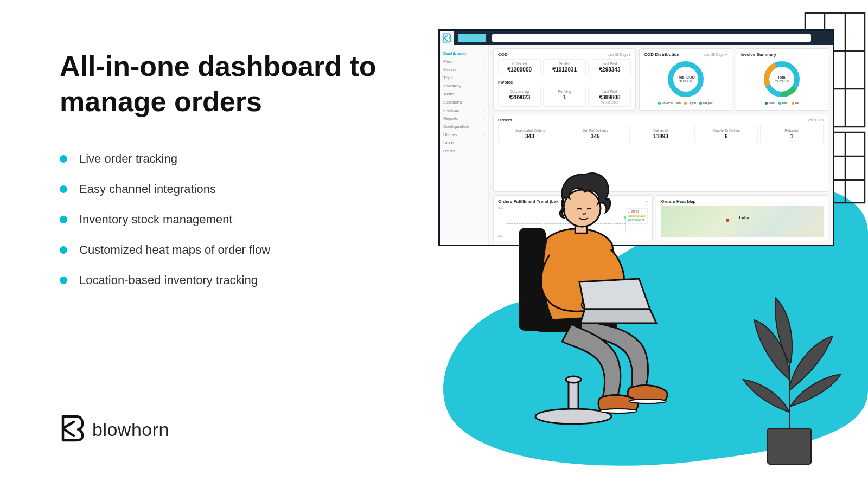 The width and height of the screenshot is (868, 488). Describe the element at coordinates (744, 218) in the screenshot. I see `map-country-label: India` at that location.